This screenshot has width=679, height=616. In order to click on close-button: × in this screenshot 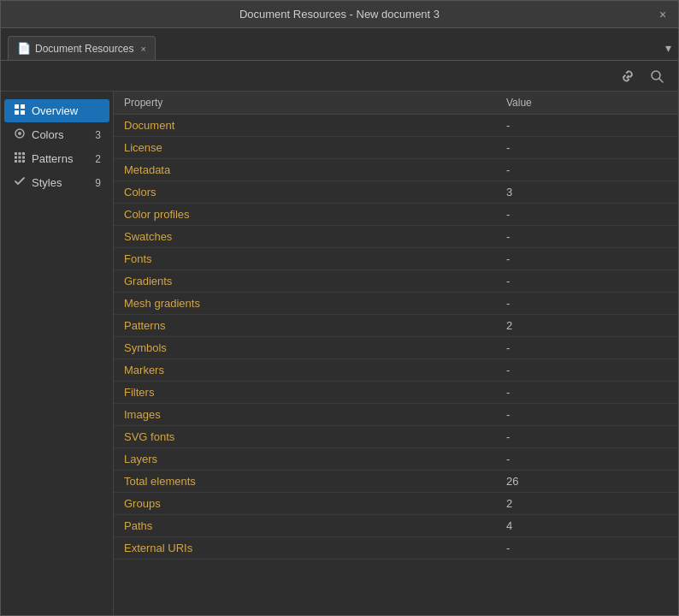, I will do `click(663, 15)`.